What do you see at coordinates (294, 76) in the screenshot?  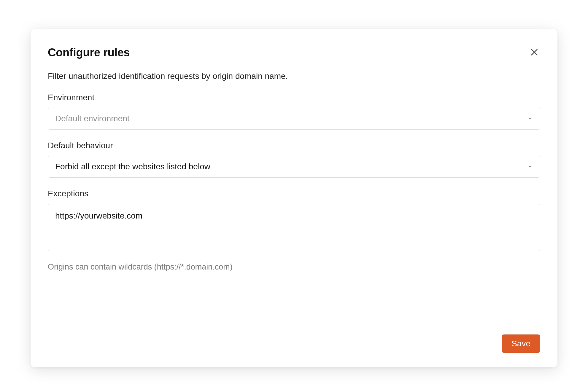 I see `dialog-description: Filter unauthorized identification reque…` at bounding box center [294, 76].